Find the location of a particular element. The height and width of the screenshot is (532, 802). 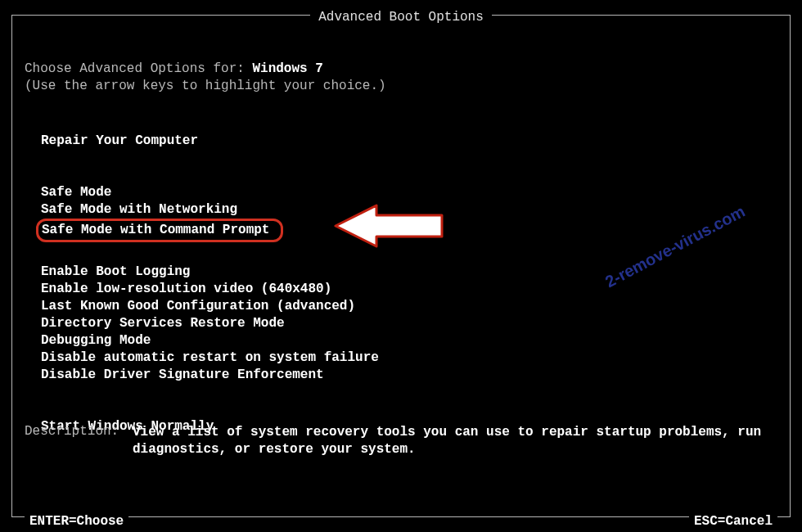

option-disable-auto-restart: Disable automatic restart on system fail… is located at coordinates (409, 358).